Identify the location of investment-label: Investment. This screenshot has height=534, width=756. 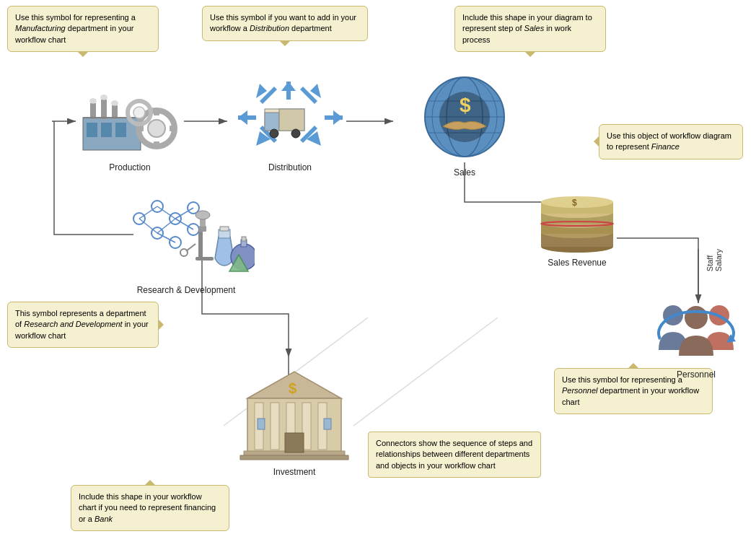
(294, 472).